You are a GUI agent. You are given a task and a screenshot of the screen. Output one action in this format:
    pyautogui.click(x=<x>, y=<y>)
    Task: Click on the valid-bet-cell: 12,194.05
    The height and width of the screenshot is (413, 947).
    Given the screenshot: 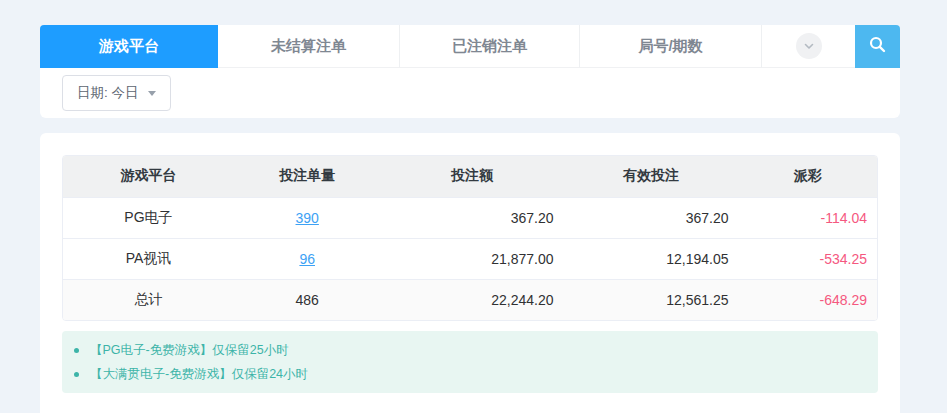 What is the action you would take?
    pyautogui.click(x=652, y=258)
    